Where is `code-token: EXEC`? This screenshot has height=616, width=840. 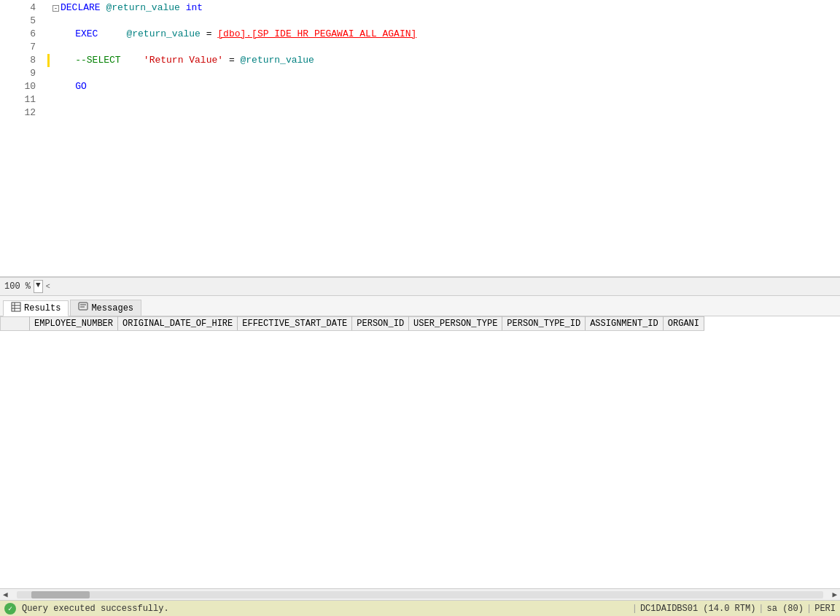 code-token: EXEC is located at coordinates (86, 34).